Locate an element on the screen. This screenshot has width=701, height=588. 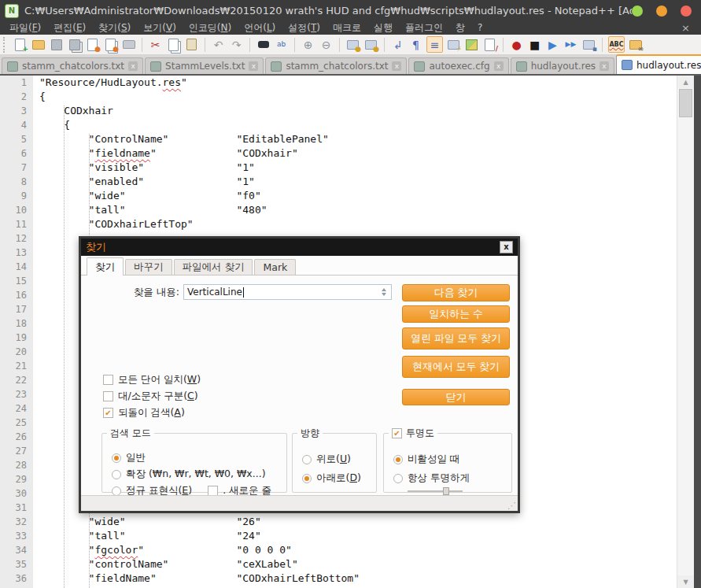
macro-record-icon: ● is located at coordinates (516, 44).